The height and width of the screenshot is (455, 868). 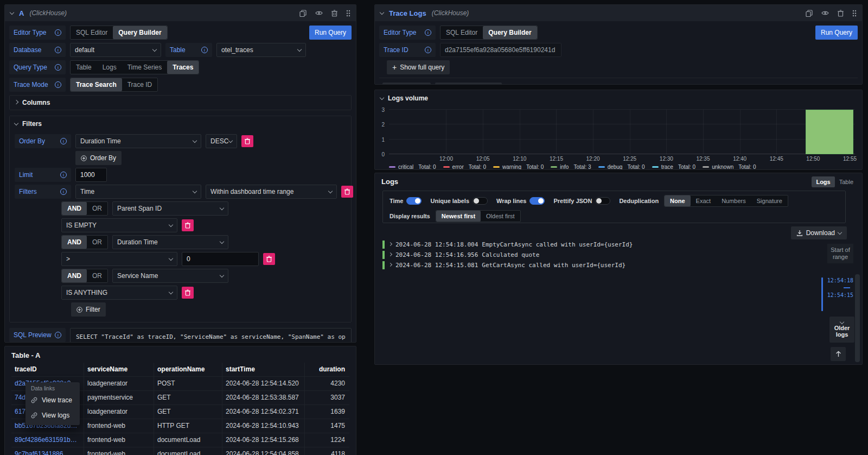 I want to click on column-header: duration, so click(x=327, y=369).